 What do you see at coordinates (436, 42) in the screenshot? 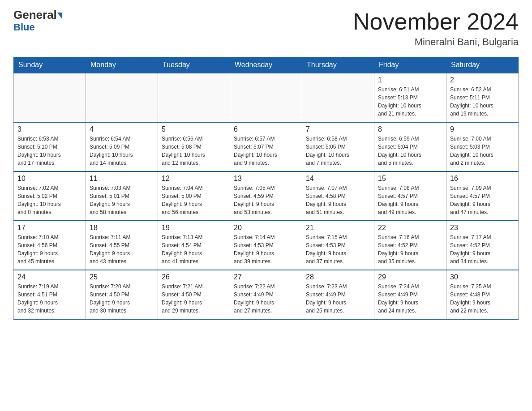
I see `location-title: Mineralni Bani, Bulgaria` at bounding box center [436, 42].